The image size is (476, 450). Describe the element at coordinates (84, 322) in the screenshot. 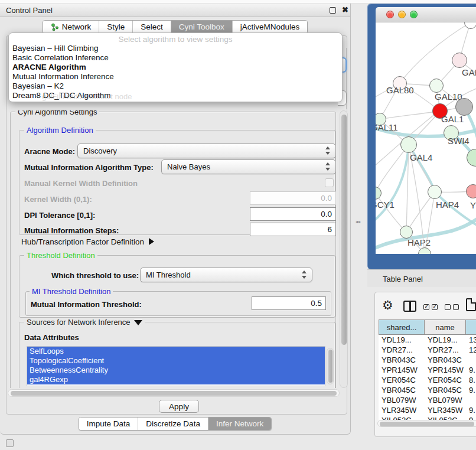

I see `sources-title: Sources for Network Inference` at that location.